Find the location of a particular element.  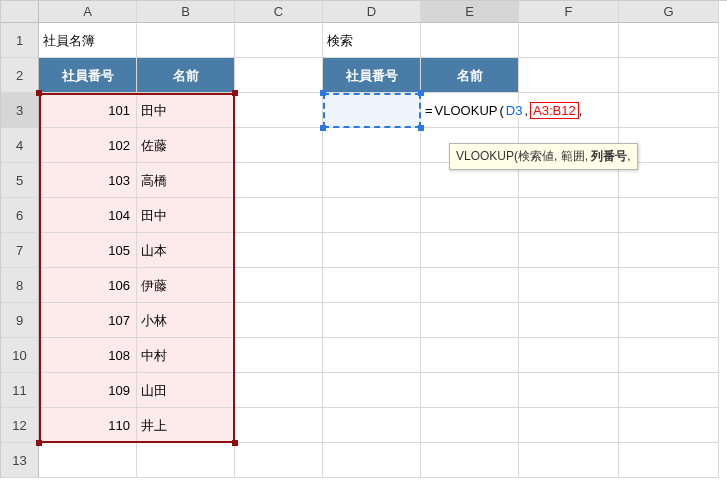

cell-A3: 101 is located at coordinates (88, 110).